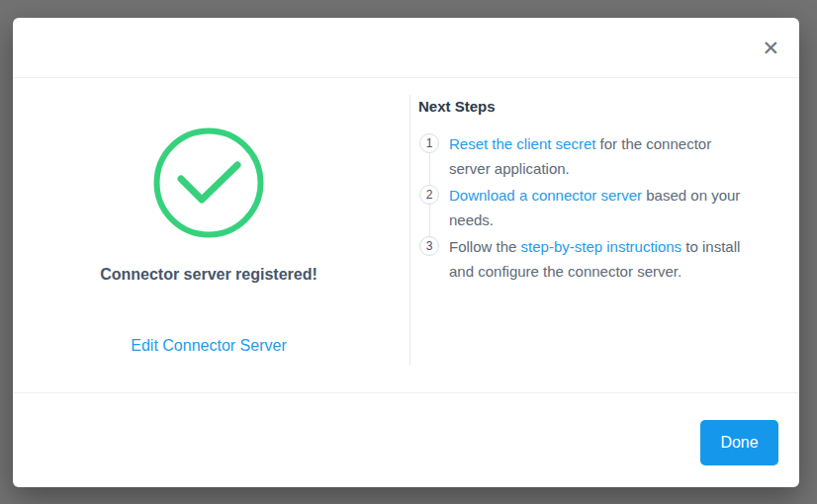 Image resolution: width=817 pixels, height=504 pixels. Describe the element at coordinates (597, 259) in the screenshot. I see `step-item: 3Follow the step-by-step instructions to…` at that location.